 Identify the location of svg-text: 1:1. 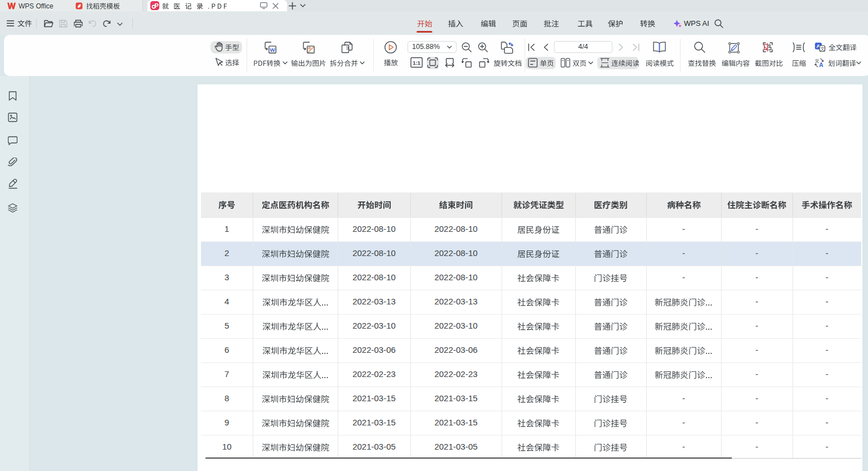
(417, 63).